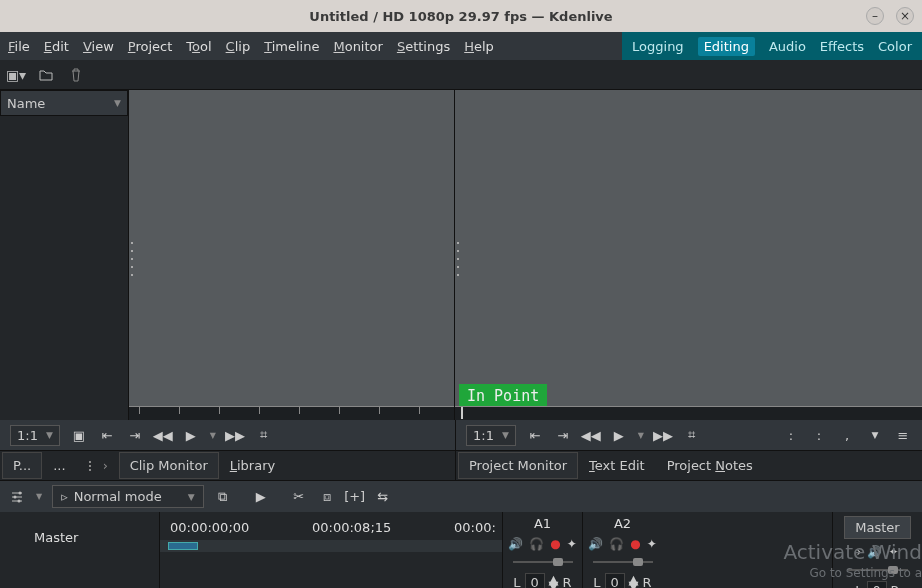  What do you see at coordinates (228, 465) in the screenshot?
I see `left-tabs: P... ... › Clip Monitor Library` at bounding box center [228, 465].